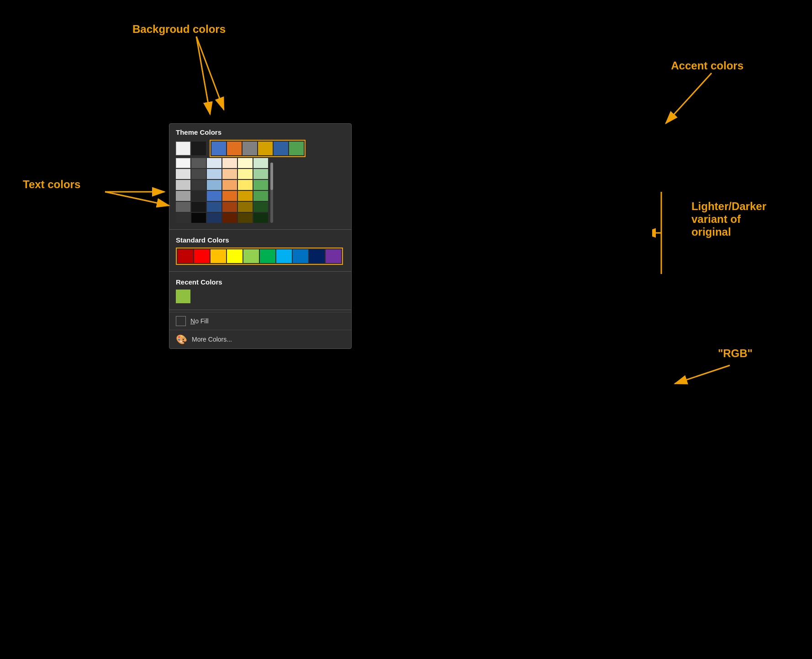 The image size is (812, 659). What do you see at coordinates (268, 256) in the screenshot?
I see `std-green` at bounding box center [268, 256].